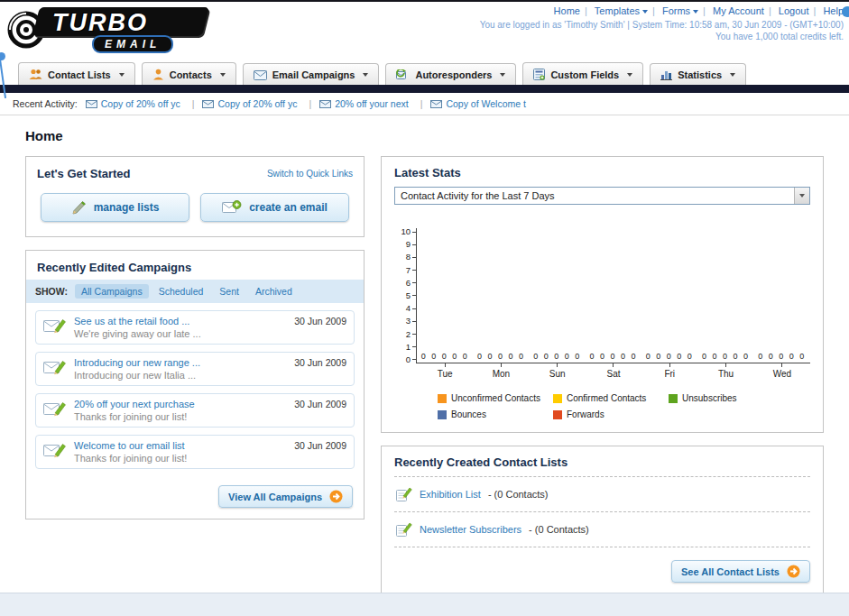 The height and width of the screenshot is (616, 849). I want to click on campaign-subtitle: We're giving away our late ..., so click(137, 334).